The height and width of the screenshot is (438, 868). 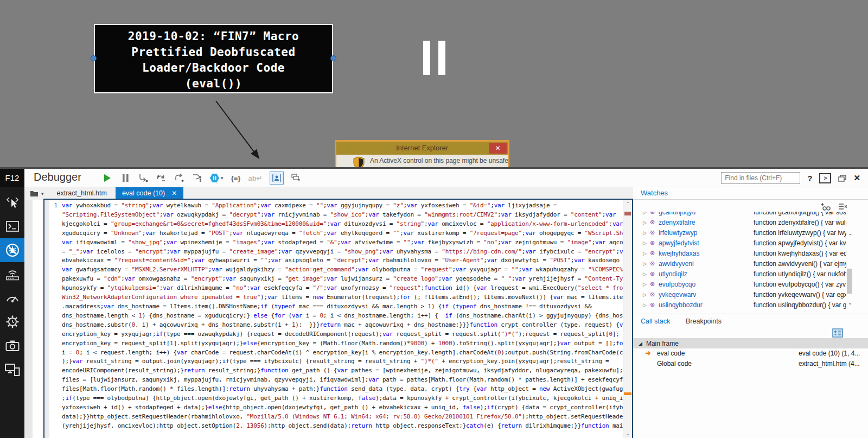 What do you see at coordinates (751, 354) in the screenshot?
I see `callstack-frame: ➜eval codeeval code (10) (1, 4...` at bounding box center [751, 354].